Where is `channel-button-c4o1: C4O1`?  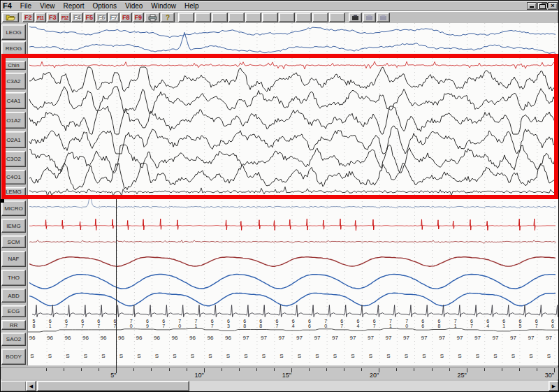 channel-button-c4o1: C4O1 is located at coordinates (14, 177).